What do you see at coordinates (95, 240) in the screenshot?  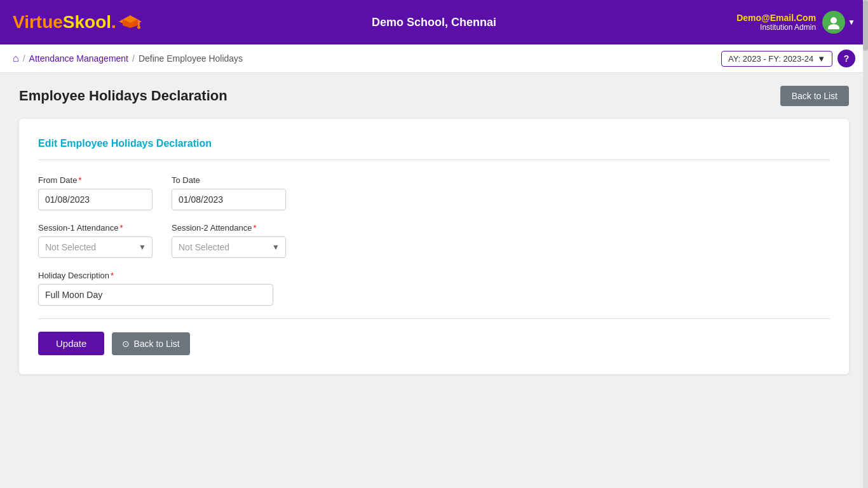 I see `session1-group: Session-1 Attendance* Not Selected ▼` at bounding box center [95, 240].